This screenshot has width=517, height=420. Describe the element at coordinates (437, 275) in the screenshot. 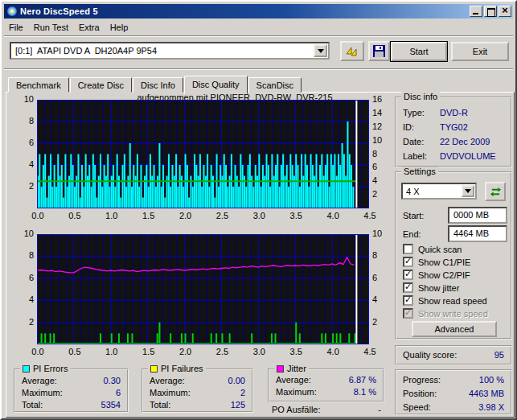

I see `checkbox-show-c2-pif: Show C2/PIF` at that location.